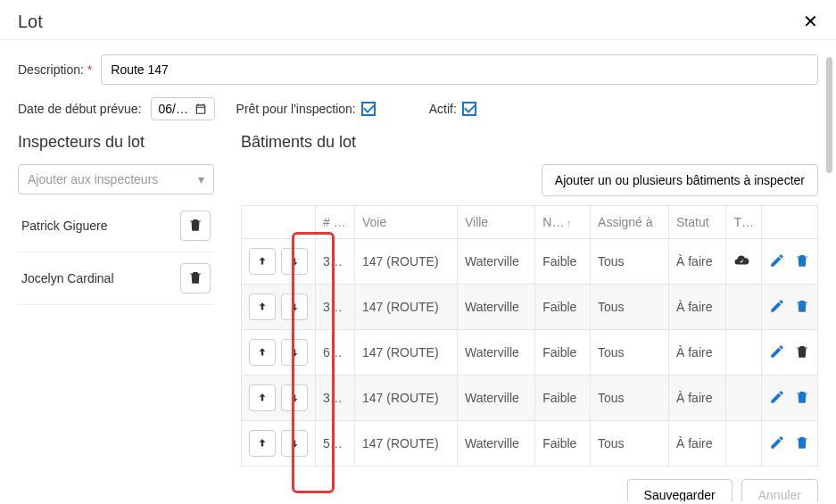  I want to click on inspector-row: Patrick Giguere, so click(116, 227).